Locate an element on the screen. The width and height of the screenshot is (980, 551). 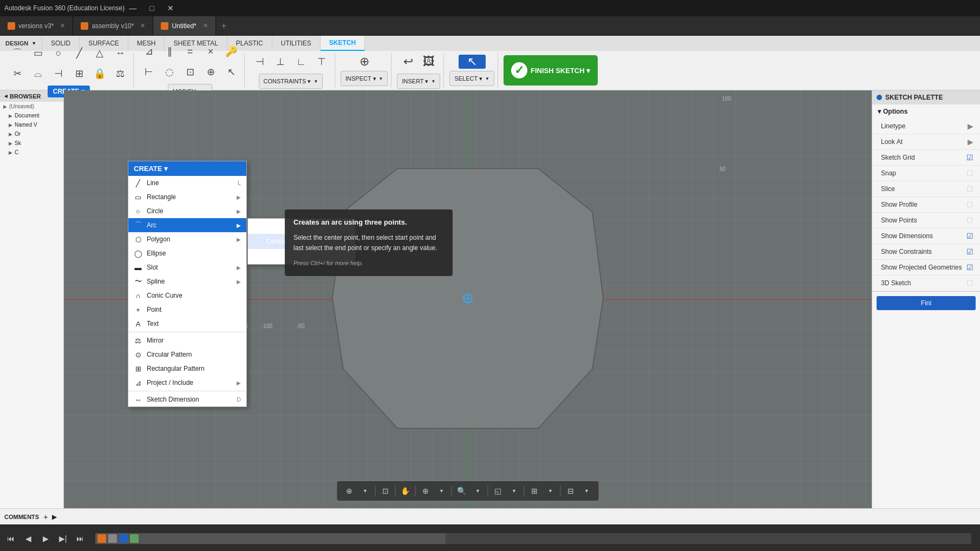
menu-item-rectangle: ▭ Rectangle ▶ is located at coordinates (187, 197).